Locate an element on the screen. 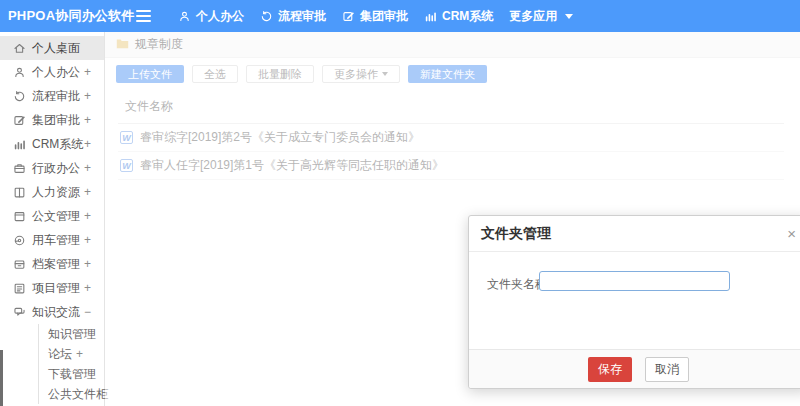  sidebar-subitem-download-management: 下载管理 is located at coordinates (72, 374).